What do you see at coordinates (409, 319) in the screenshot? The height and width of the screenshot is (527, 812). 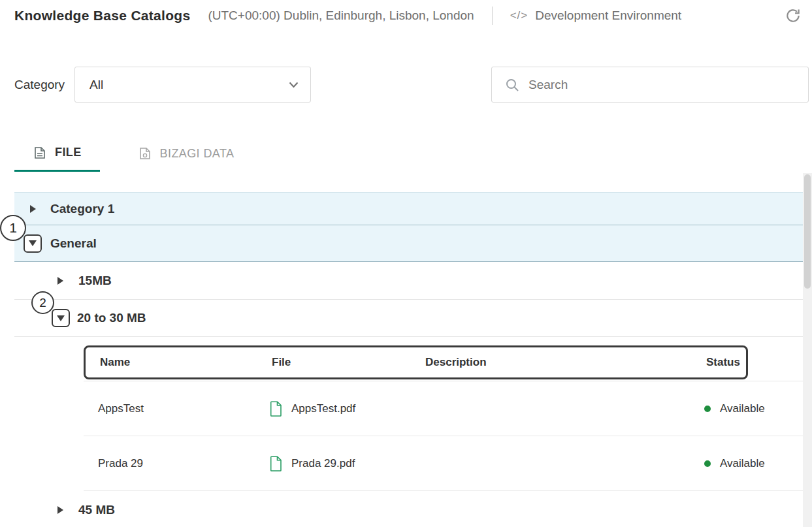 I see `tree-row-20-to-30-mb: 20 to 30 MB` at bounding box center [409, 319].